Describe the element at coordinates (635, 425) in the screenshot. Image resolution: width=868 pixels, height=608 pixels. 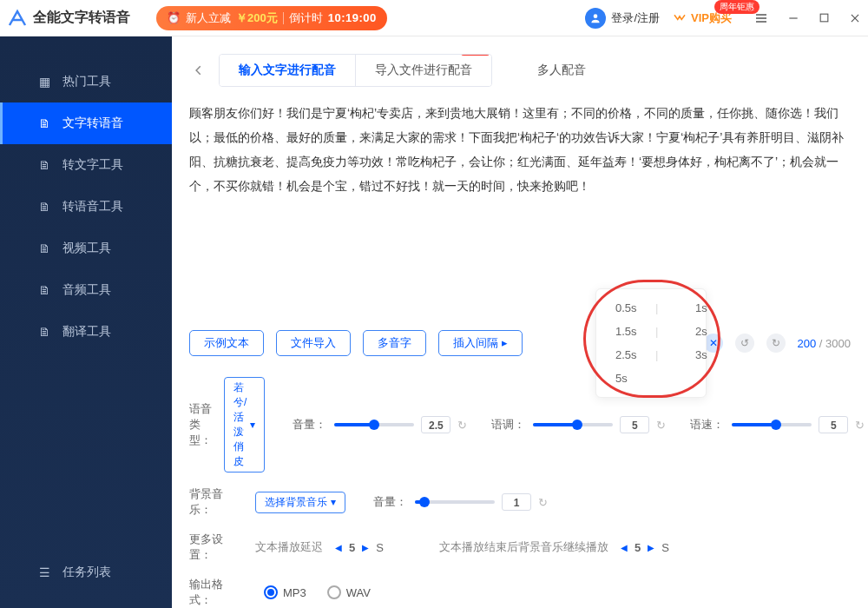
I see `pitch-value: 5` at that location.